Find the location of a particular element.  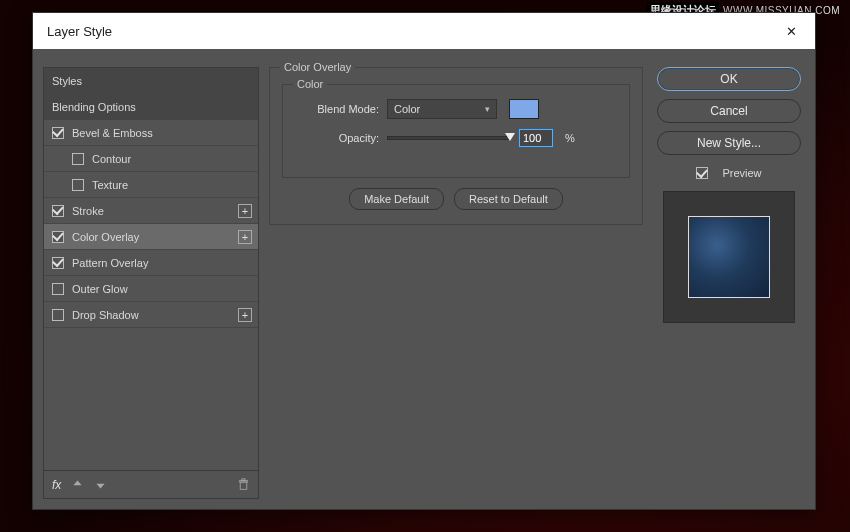

styles-header-label: Styles is located at coordinates (67, 81).